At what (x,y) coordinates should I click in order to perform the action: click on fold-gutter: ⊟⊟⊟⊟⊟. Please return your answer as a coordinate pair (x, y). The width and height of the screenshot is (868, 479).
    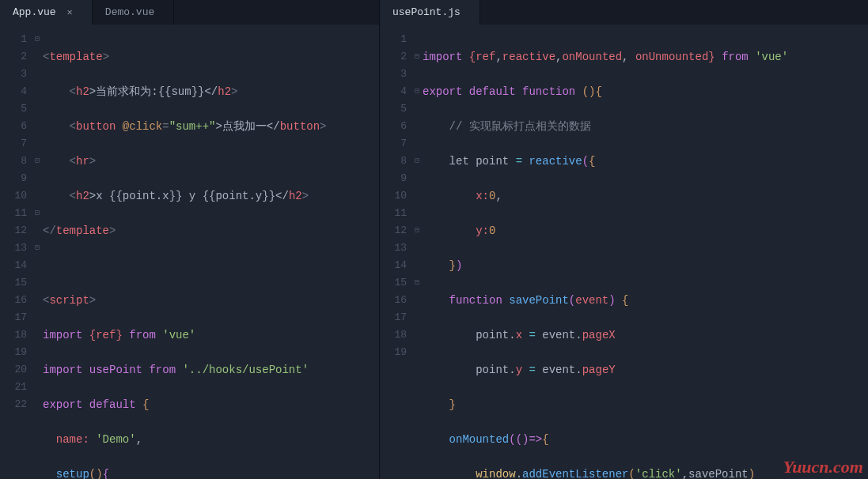
    Looking at the image, I should click on (417, 255).